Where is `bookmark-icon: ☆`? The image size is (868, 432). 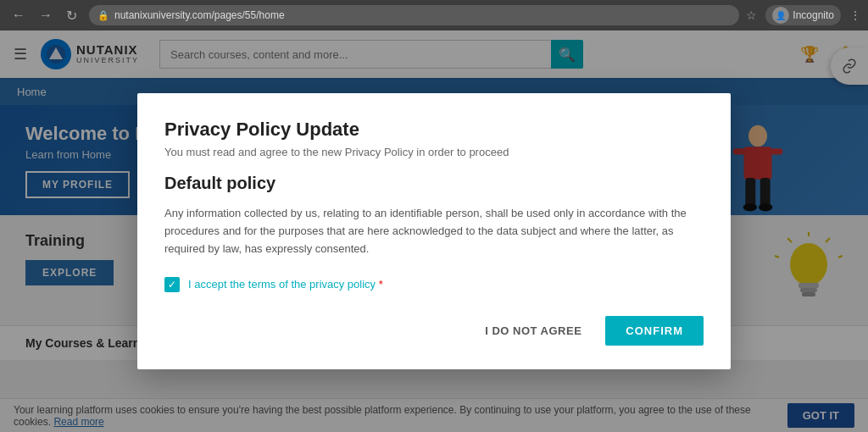 bookmark-icon: ☆ is located at coordinates (751, 15).